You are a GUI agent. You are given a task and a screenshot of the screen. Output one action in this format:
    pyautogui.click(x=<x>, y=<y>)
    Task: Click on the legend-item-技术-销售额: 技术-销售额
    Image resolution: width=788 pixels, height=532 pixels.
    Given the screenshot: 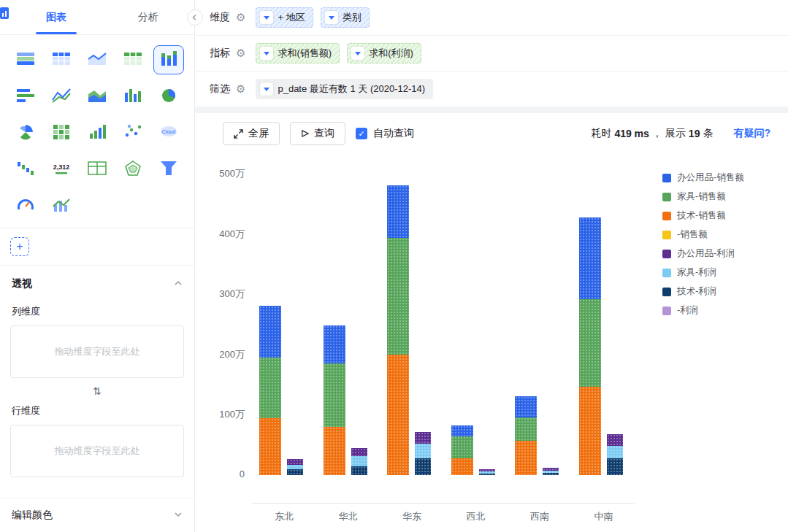 What is the action you would take?
    pyautogui.click(x=703, y=216)
    